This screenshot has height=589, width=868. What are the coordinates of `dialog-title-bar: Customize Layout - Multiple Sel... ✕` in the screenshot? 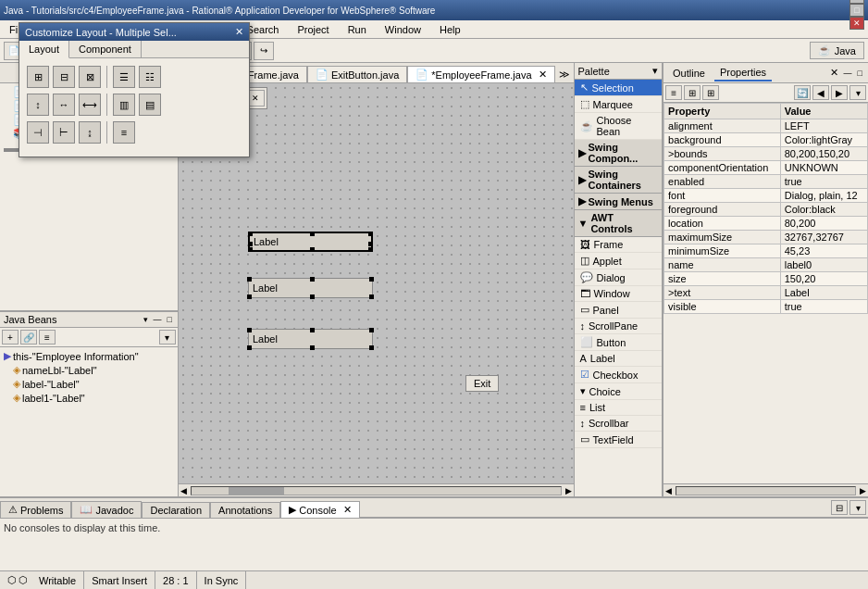 It's located at (134, 31).